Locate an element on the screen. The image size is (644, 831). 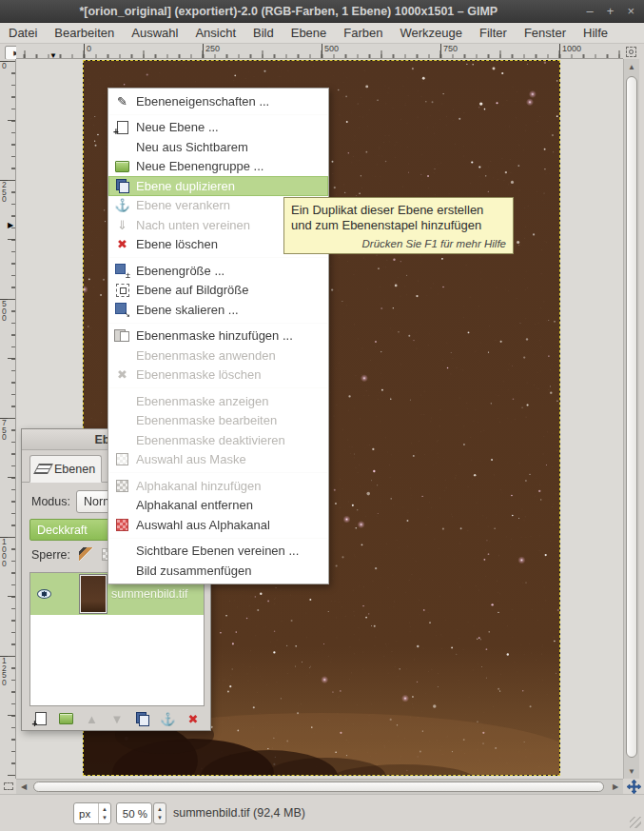
h-ruler-label: 500 is located at coordinates (330, 49).